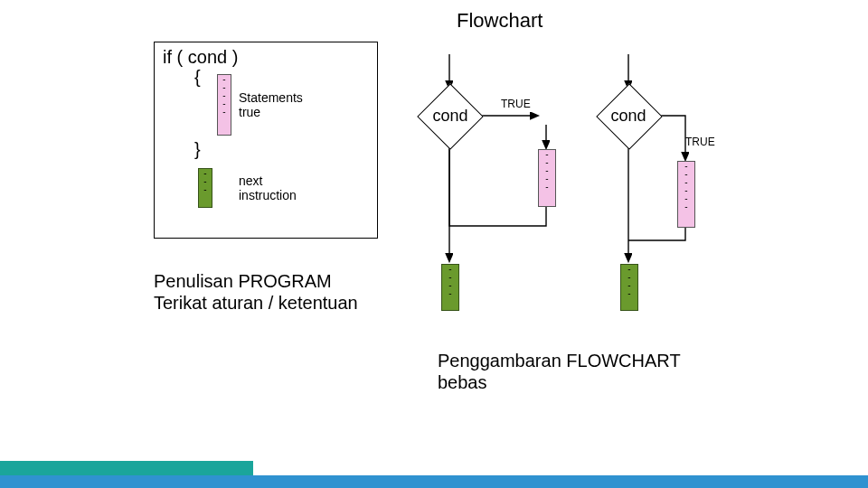 The width and height of the screenshot is (868, 488). Describe the element at coordinates (197, 78) in the screenshot. I see `code-open-brace: {` at that location.